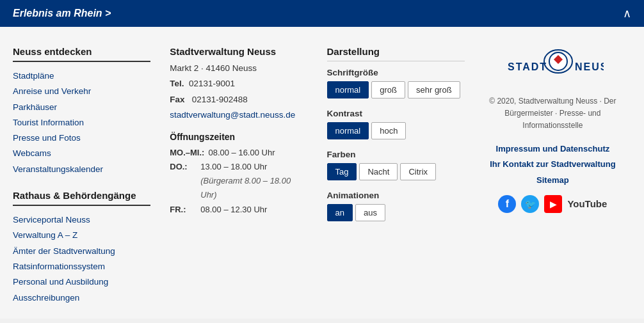 Image resolution: width=644 pixels, height=323 pixels. Describe the element at coordinates (238, 137) in the screenshot. I see `hours-title: Öffnungszeiten` at that location.